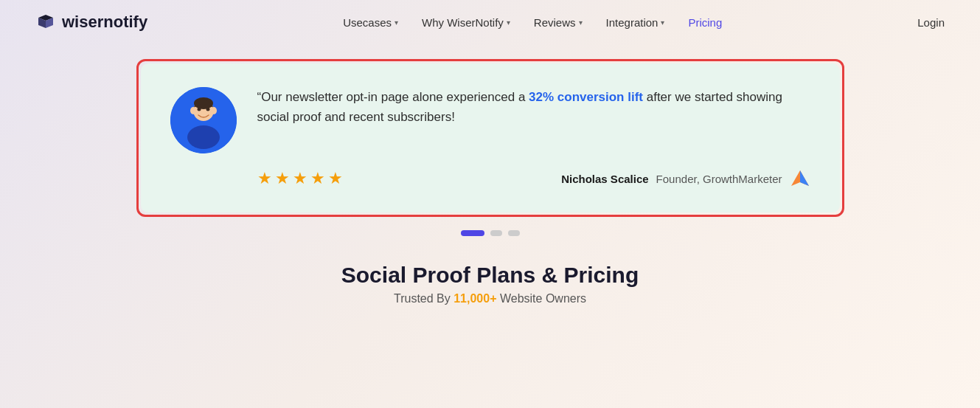 Image resolution: width=980 pixels, height=408 pixels. Describe the element at coordinates (705, 22) in the screenshot. I see `nav-pricing: Pricing` at that location.